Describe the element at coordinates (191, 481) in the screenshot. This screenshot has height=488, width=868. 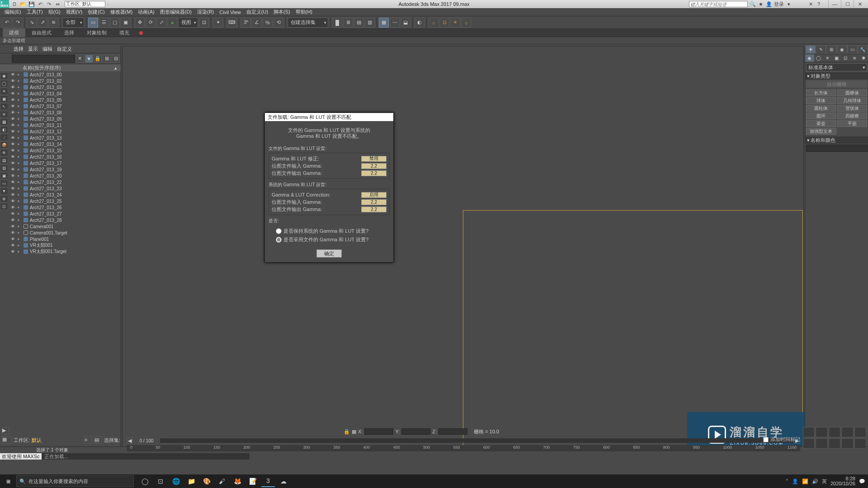
I see `explorer-icon: 📁` at that location.